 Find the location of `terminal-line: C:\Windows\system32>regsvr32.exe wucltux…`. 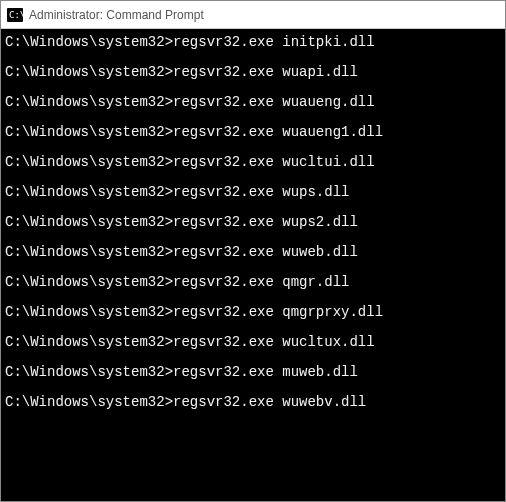

terminal-line: C:\Windows\system32>regsvr32.exe wucltux… is located at coordinates (253, 342).